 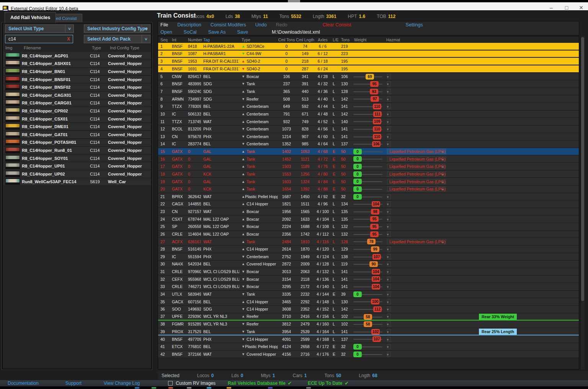 What do you see at coordinates (368, 167) in the screenshot?
I see `consist-row: 17GATX0GAL▲Tank150311894 / 76E500Liquefi…` at bounding box center [368, 167].